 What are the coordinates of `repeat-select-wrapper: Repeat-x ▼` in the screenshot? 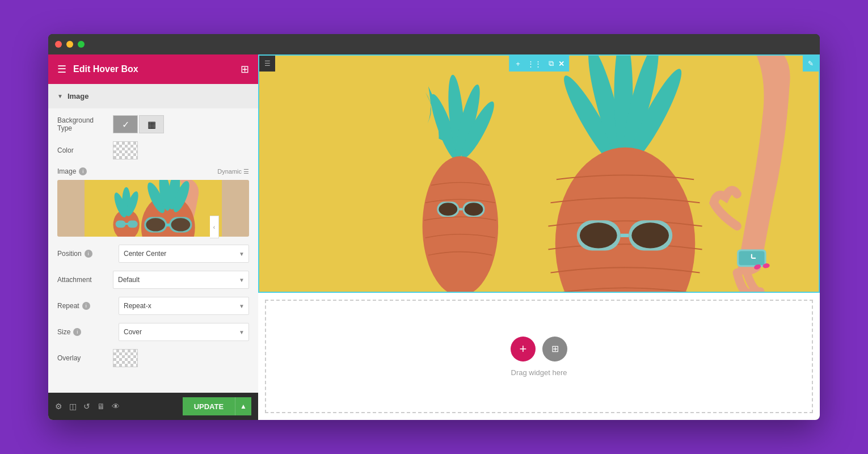 It's located at (184, 306).